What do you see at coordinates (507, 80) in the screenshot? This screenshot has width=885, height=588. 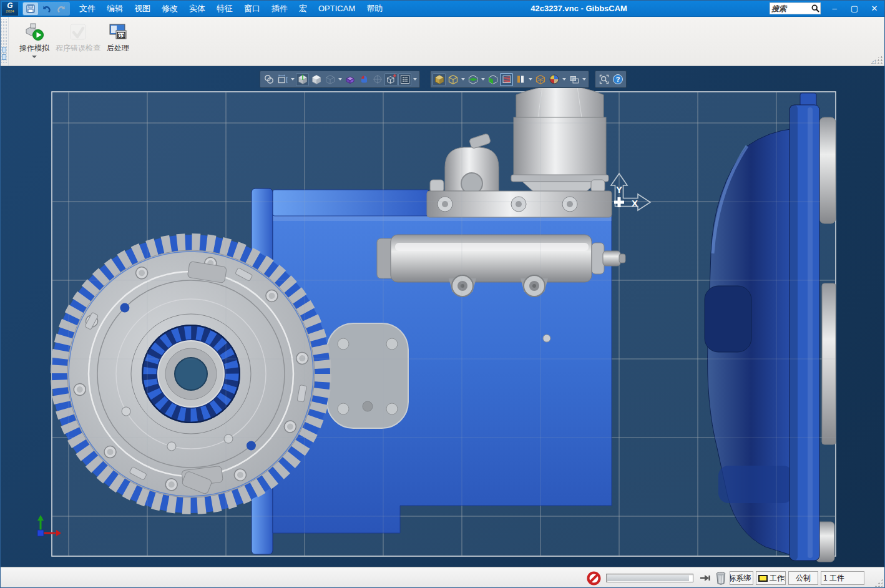 I see `cube-layers-icon` at bounding box center [507, 80].